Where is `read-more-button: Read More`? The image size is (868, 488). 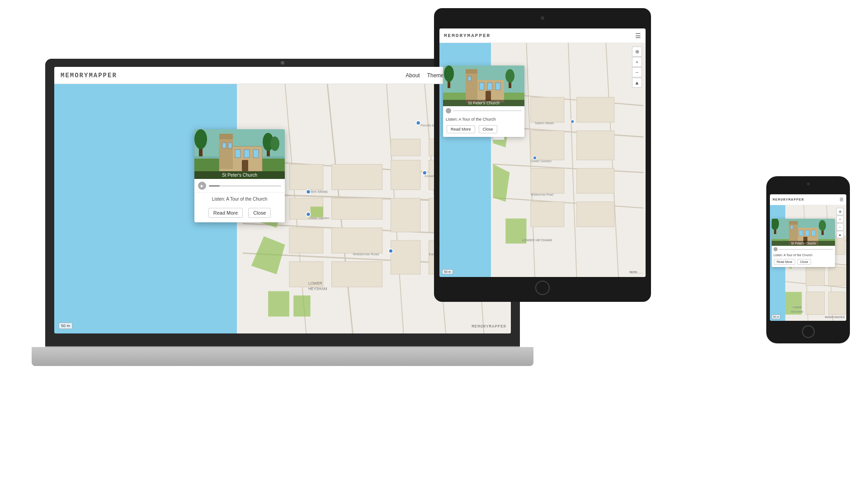
read-more-button: Read More is located at coordinates (226, 213).